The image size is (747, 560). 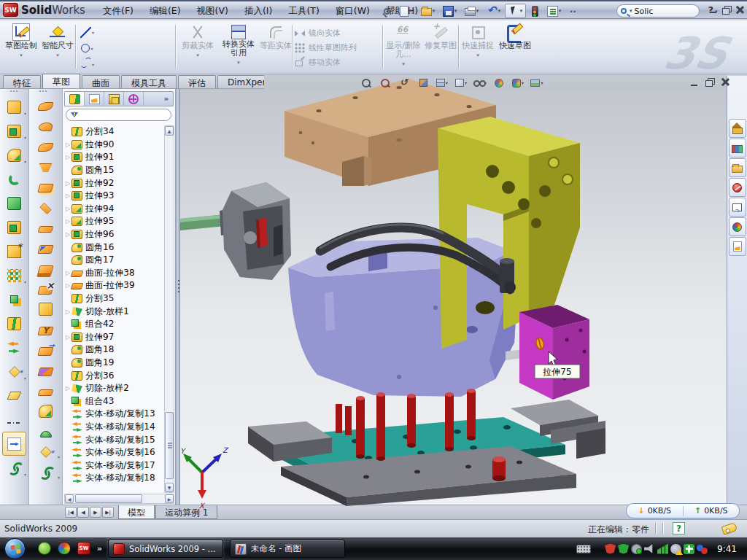 What do you see at coordinates (88, 64) in the screenshot?
I see `spline-icon` at bounding box center [88, 64].